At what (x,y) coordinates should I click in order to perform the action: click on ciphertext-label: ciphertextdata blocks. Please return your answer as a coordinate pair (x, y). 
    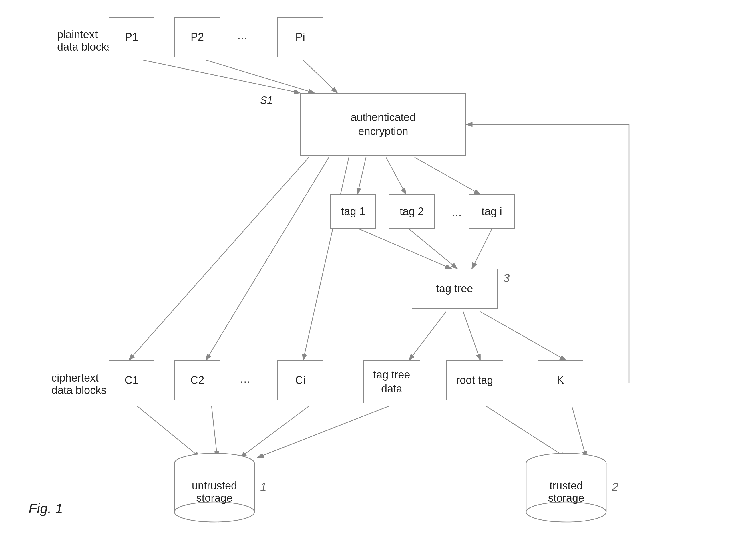
    Looking at the image, I should click on (79, 384).